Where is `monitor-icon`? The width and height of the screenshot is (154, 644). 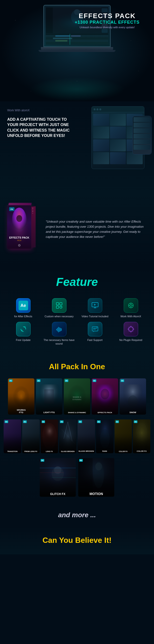
monitor-icon is located at coordinates (95, 306).